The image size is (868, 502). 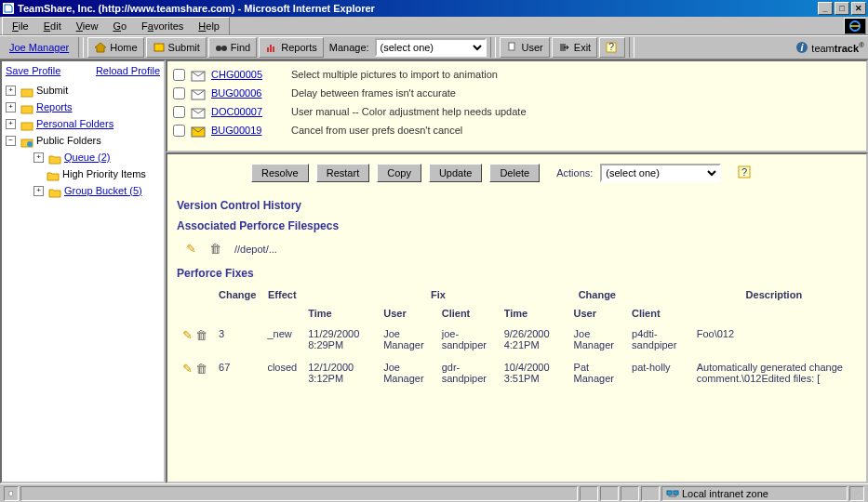 What do you see at coordinates (291, 47) in the screenshot?
I see `reports-button: Reports` at bounding box center [291, 47].